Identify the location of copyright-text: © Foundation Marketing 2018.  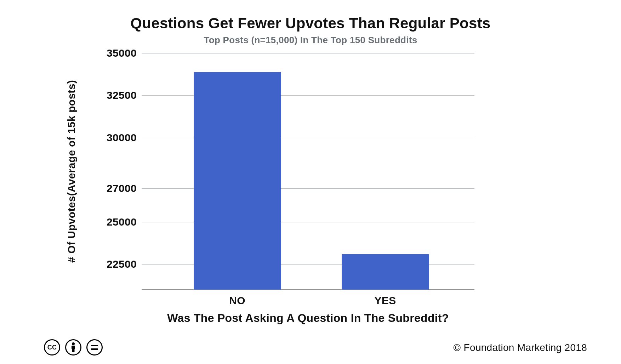
(520, 348).